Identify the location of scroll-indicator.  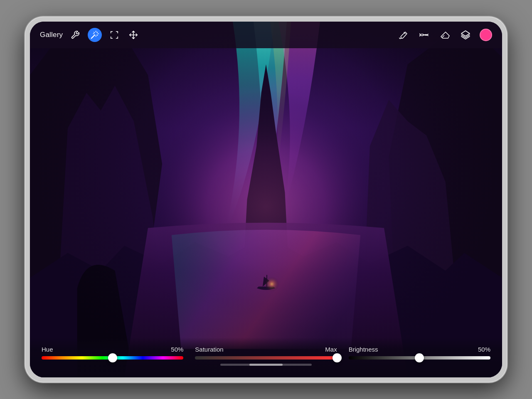
(266, 365).